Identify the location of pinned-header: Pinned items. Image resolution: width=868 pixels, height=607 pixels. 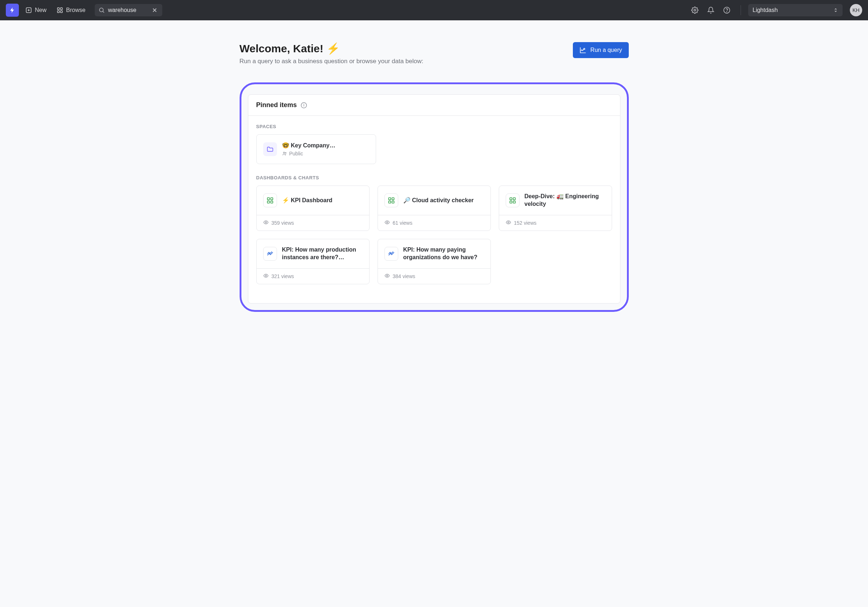
(434, 105).